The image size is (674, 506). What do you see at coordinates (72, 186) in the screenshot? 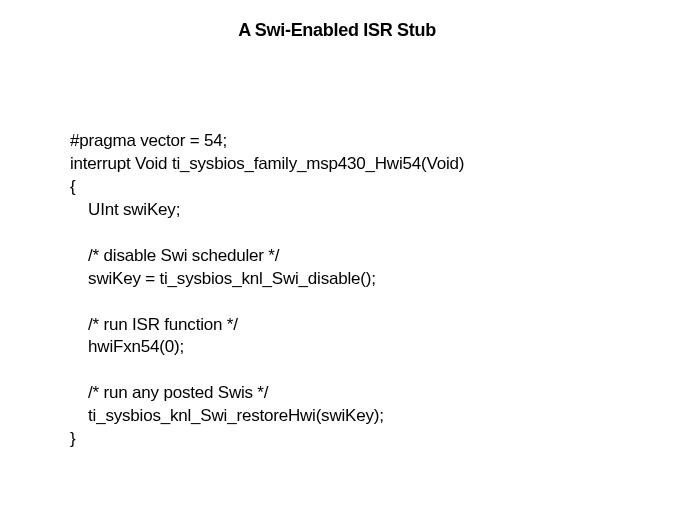
I see `code-line: {` at bounding box center [72, 186].